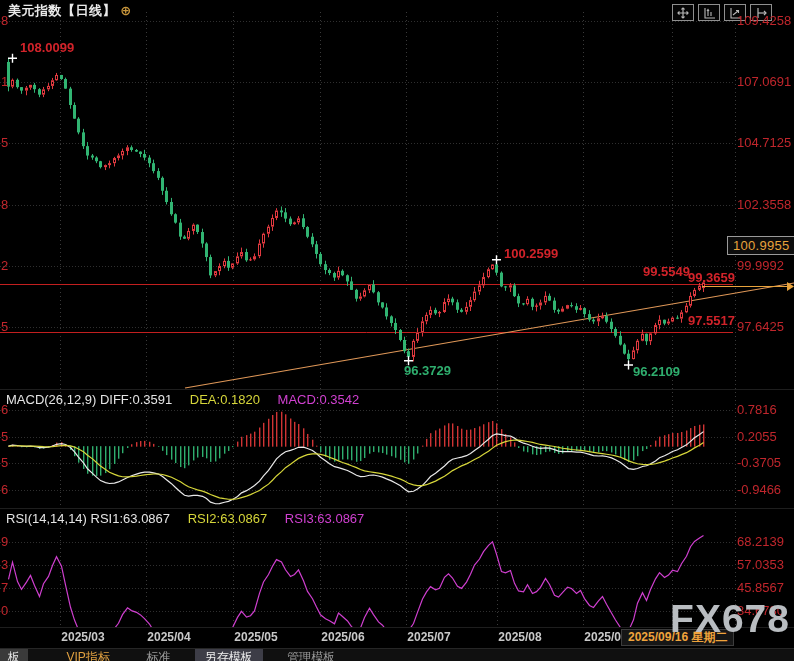 Image resolution: width=794 pixels, height=661 pixels. I want to click on price-annotation: 99.5549, so click(666, 272).